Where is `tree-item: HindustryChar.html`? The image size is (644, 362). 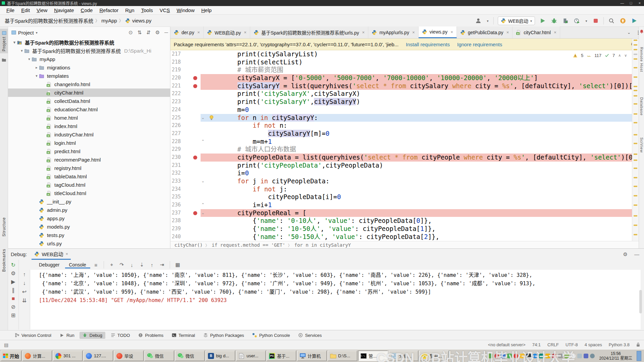
tree-item: HindustryChar.html is located at coordinates (89, 135).